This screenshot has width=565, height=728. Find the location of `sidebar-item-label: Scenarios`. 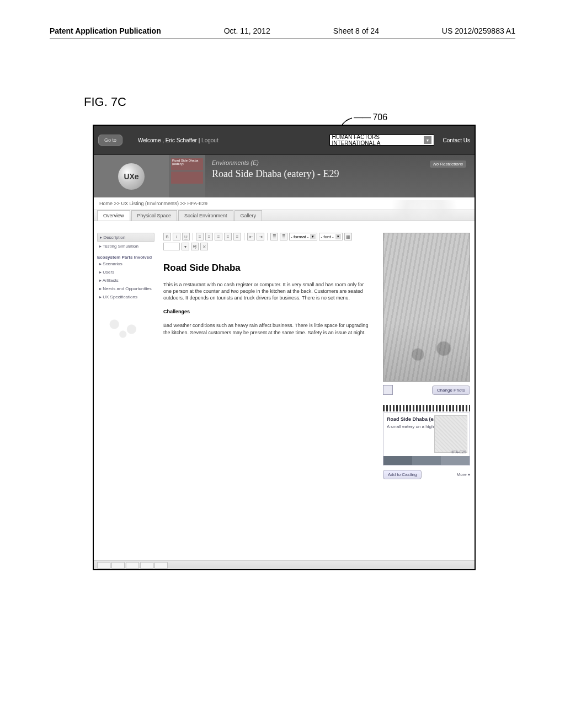

sidebar-item-label: Scenarios is located at coordinates (113, 264).